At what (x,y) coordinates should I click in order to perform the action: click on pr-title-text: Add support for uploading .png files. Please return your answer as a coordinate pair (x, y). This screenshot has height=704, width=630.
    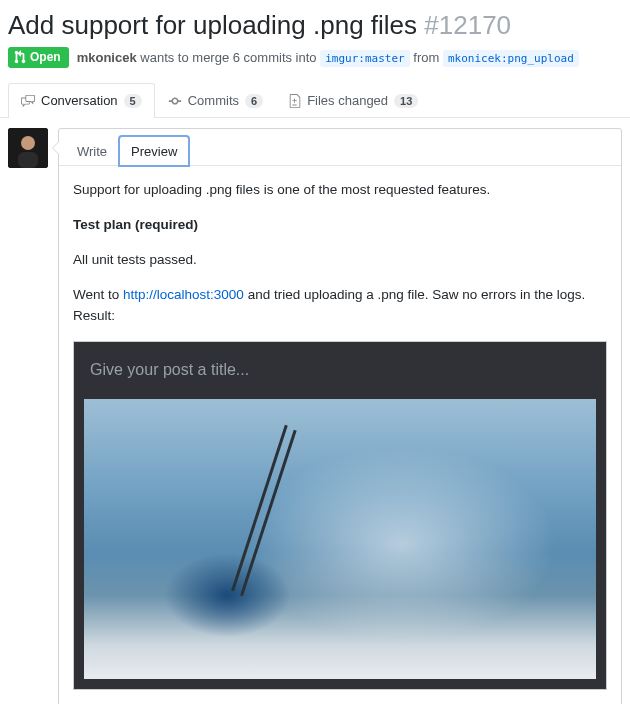
    Looking at the image, I should click on (212, 25).